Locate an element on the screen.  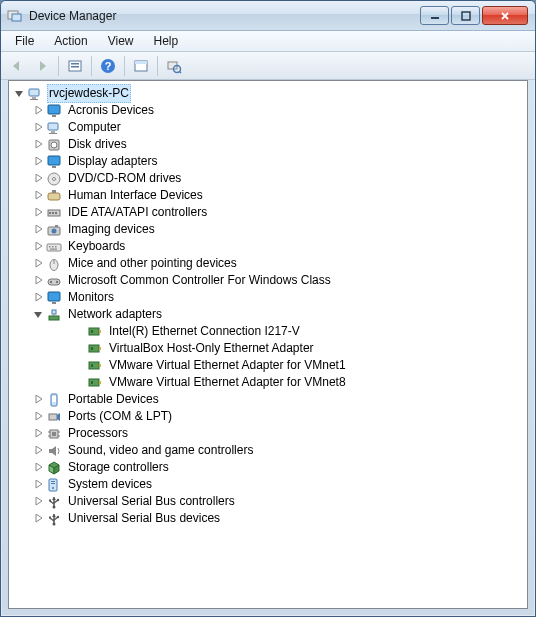
tree-device: Intel(R) Ethernet Connection I217-V is located at coordinates (268, 332).